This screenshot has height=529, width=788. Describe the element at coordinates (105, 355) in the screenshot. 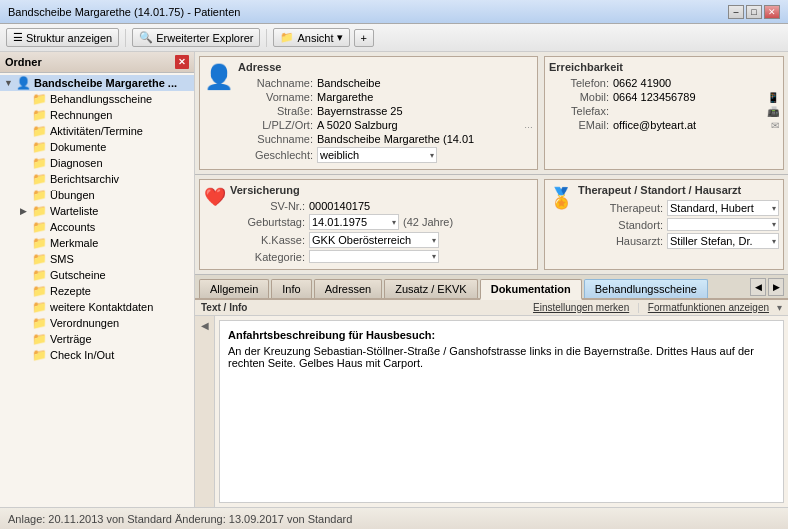

I see `sidebar-item-checkin: 📁 Check In/Out` at that location.